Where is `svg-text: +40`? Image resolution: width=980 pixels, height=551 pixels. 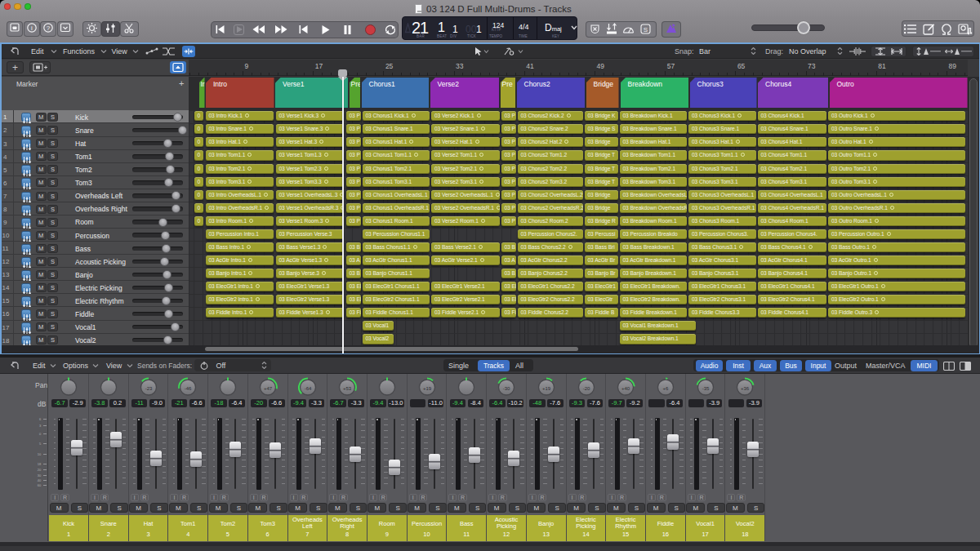
svg-text: +40 is located at coordinates (626, 388).